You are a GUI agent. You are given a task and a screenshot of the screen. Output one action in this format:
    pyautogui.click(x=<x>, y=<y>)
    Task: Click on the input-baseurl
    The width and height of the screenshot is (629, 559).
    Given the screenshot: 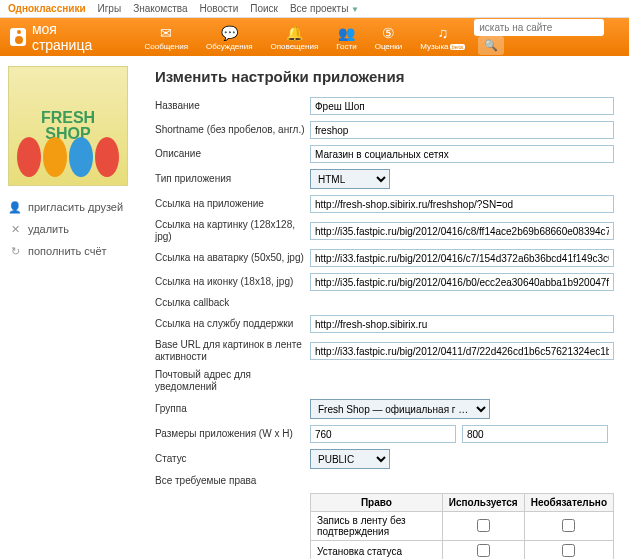 What is the action you would take?
    pyautogui.click(x=462, y=351)
    